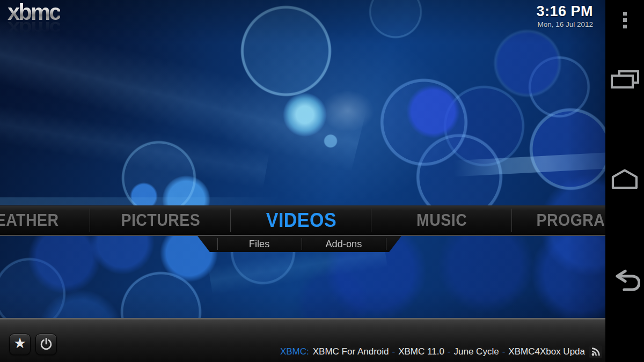 Image resolution: width=644 pixels, height=362 pixels. I want to click on submenu-item-label: Files, so click(260, 245).